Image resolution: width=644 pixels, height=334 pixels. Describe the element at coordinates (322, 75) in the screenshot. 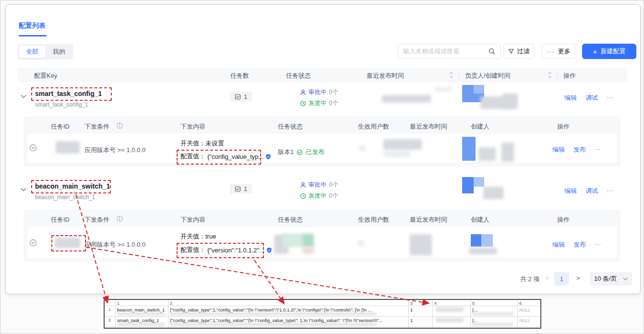

I see `table-header-band` at that location.